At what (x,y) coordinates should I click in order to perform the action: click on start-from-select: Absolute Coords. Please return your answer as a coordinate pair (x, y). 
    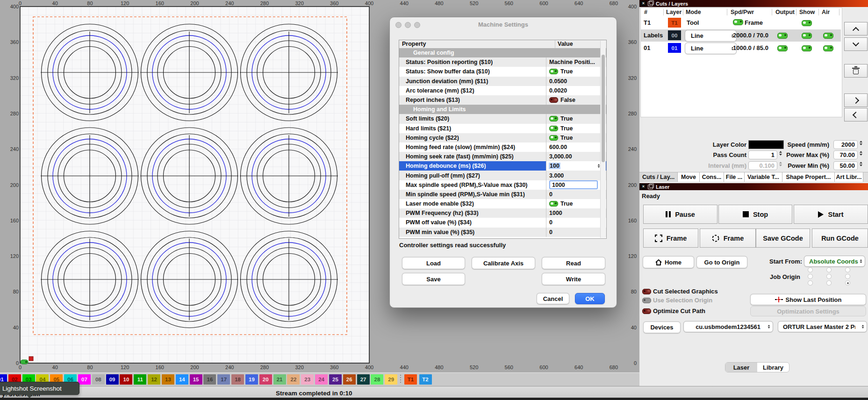
    Looking at the image, I should click on (835, 261).